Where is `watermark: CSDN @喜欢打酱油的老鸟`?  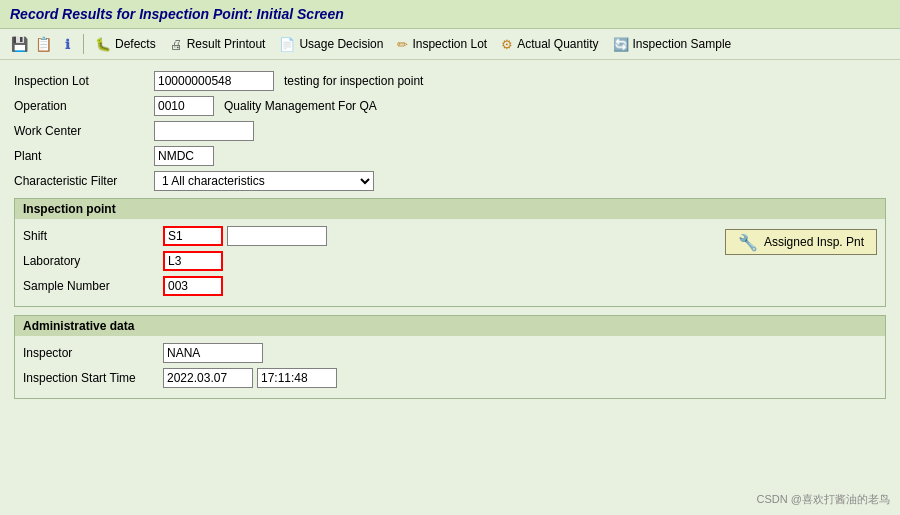 watermark: CSDN @喜欢打酱油的老鸟 is located at coordinates (824, 500).